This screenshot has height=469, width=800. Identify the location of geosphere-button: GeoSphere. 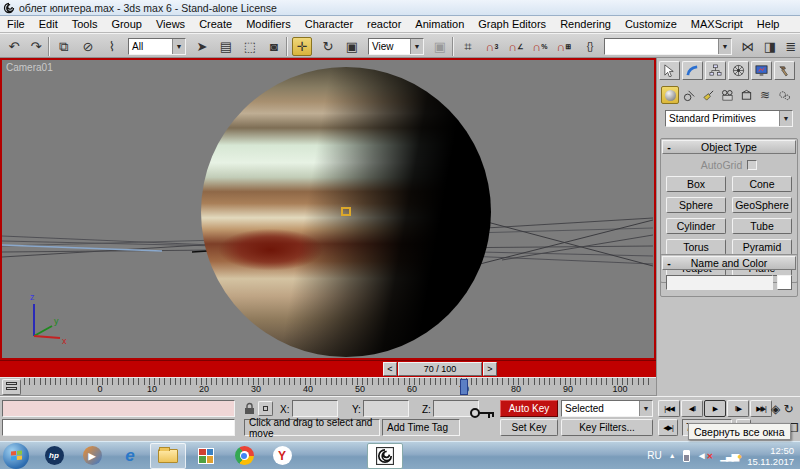
(762, 205).